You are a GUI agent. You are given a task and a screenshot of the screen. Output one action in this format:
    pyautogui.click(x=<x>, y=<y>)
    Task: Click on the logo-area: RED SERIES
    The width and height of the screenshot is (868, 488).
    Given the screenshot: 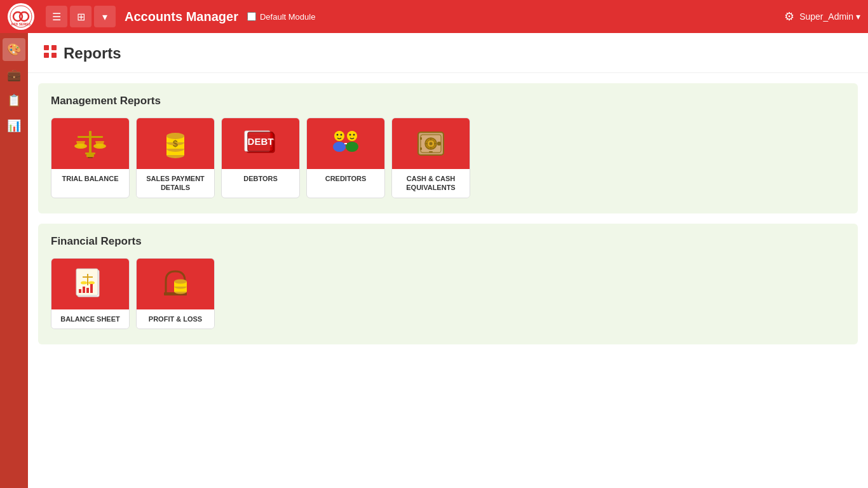 What is the action you would take?
    pyautogui.click(x=24, y=17)
    